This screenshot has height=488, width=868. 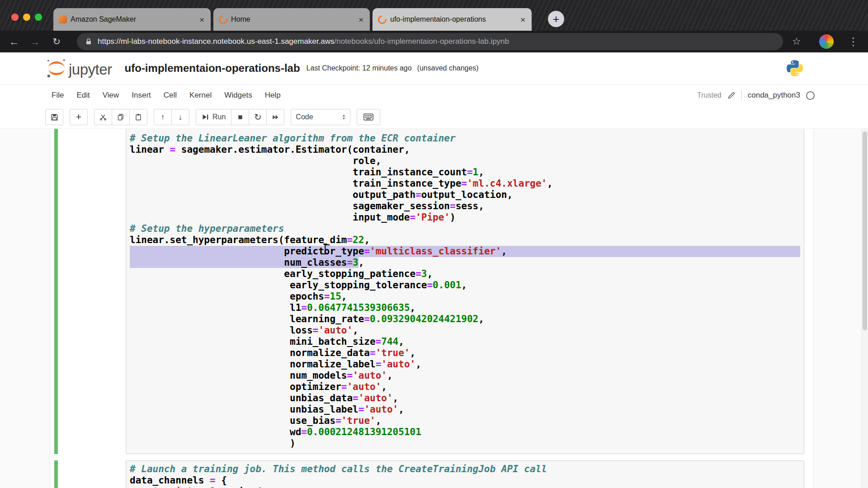 I want to click on paste-icon, so click(x=138, y=117).